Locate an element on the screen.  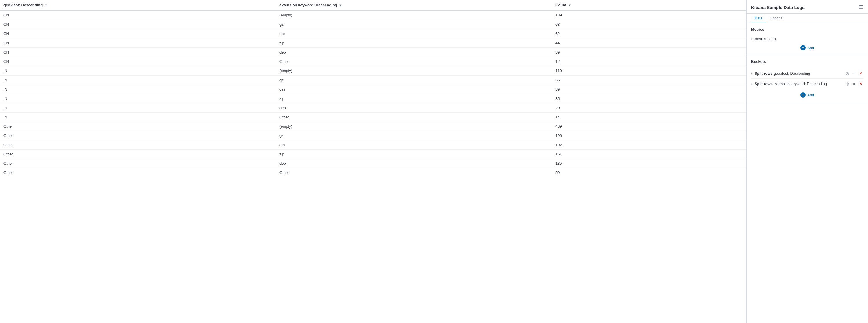
cell-count: 139 is located at coordinates (649, 15).